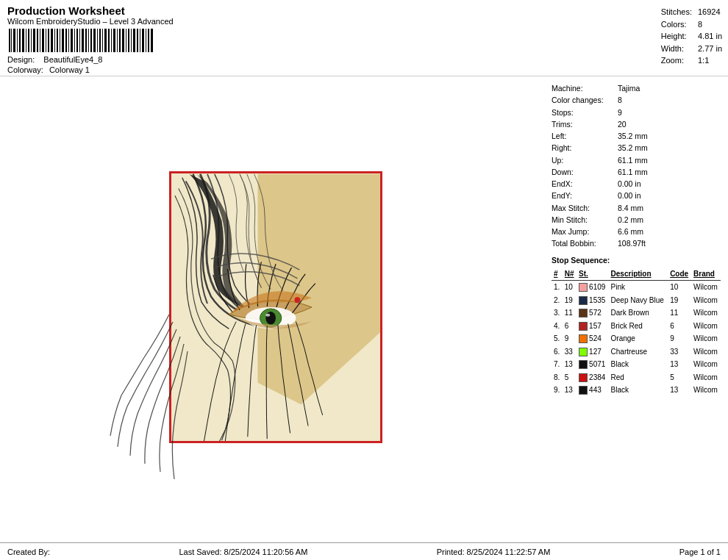 The width and height of the screenshot is (728, 560). I want to click on machine-label: Max Jump:, so click(585, 231).